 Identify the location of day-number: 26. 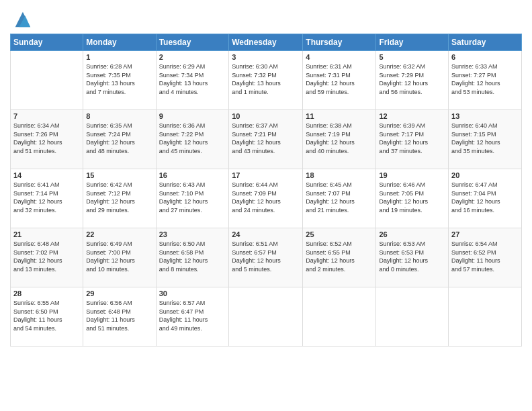
(412, 234).